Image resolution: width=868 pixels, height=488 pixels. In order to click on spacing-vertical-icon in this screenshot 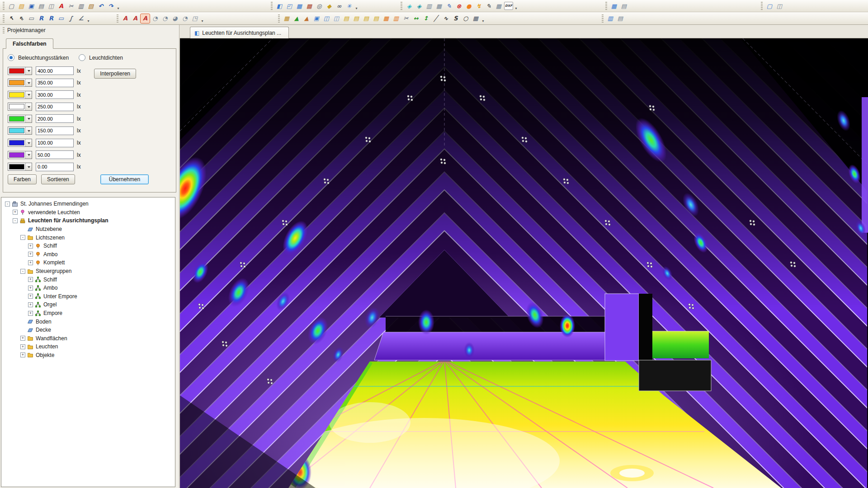, I will do `click(426, 19)`.